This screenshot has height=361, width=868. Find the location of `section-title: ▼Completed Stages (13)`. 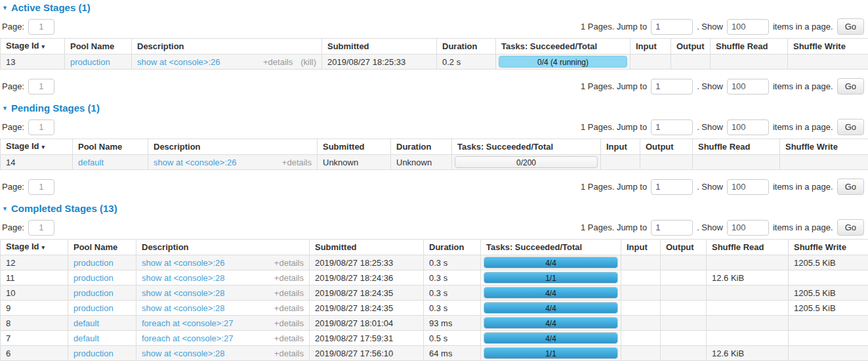

section-title: ▼Completed Stages (13) is located at coordinates (435, 209).